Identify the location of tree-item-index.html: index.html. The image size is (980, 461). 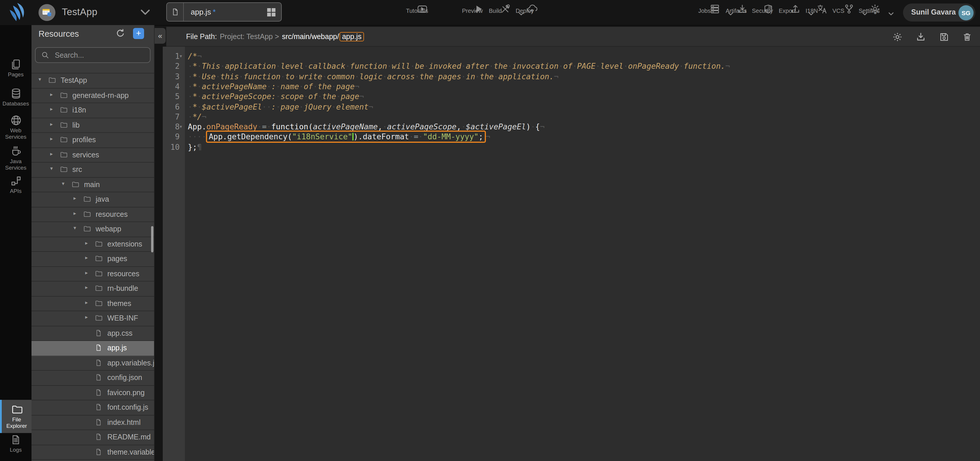
(93, 423).